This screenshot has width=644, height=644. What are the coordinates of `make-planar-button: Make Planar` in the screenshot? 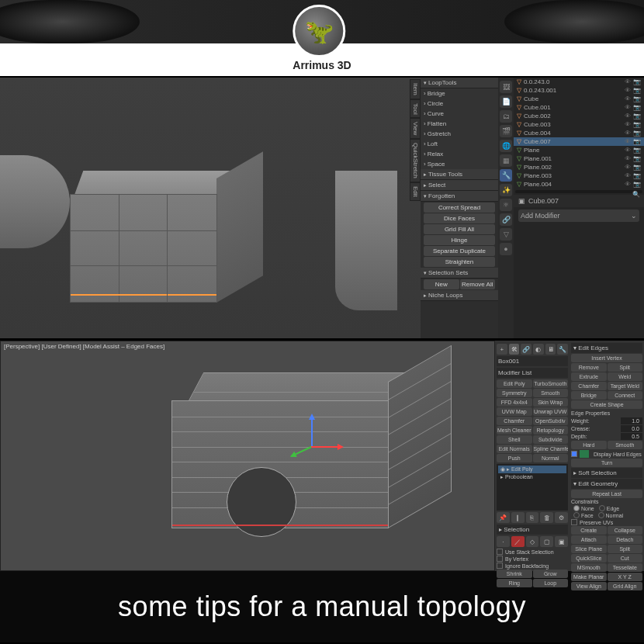 It's located at (589, 577).